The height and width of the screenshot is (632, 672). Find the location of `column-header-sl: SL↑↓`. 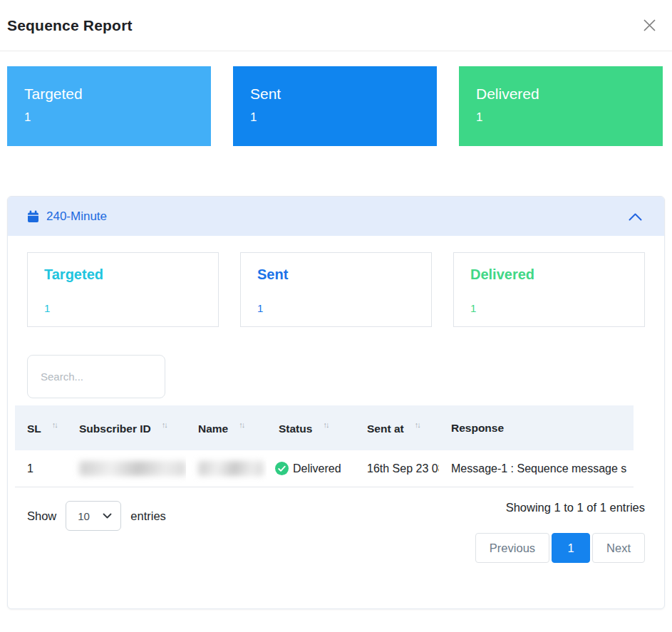

column-header-sl: SL↑↓ is located at coordinates (41, 428).